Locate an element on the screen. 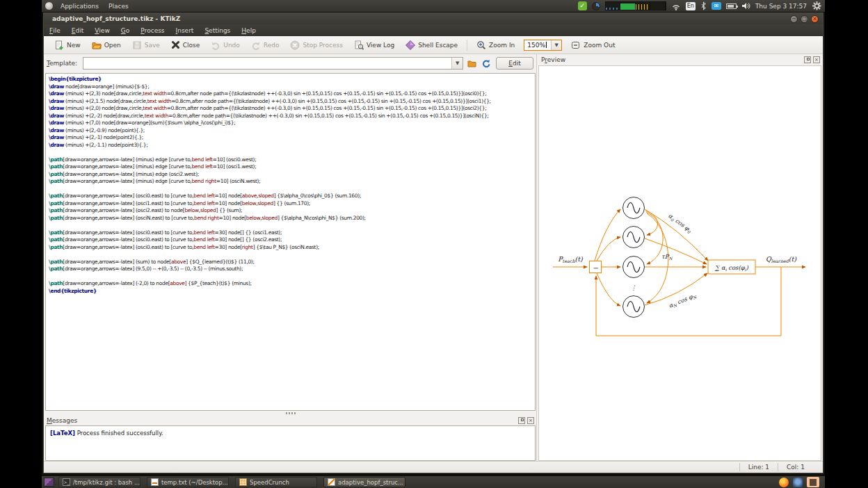 This screenshot has width=868, height=488. tray-icon-active is located at coordinates (813, 482).